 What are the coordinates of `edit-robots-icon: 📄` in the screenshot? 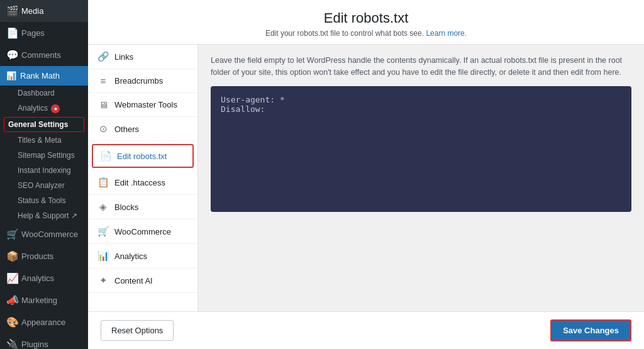 It's located at (106, 156).